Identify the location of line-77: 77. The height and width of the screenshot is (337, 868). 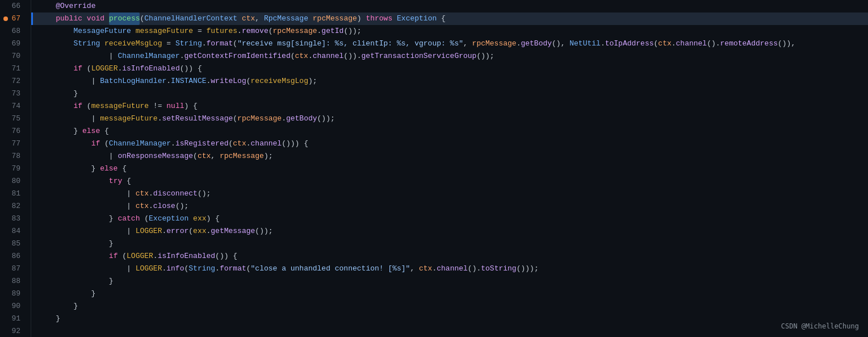
(12, 144).